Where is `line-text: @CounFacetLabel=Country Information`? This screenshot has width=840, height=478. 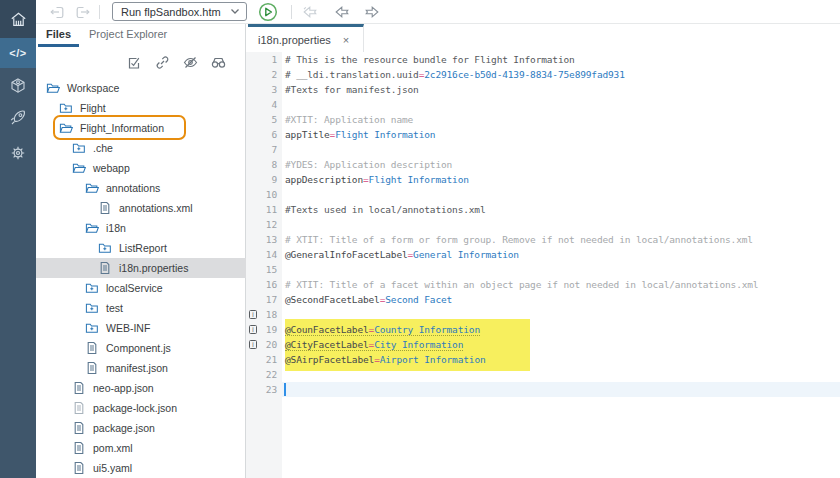
line-text: @CounFacetLabel=Country Information is located at coordinates (382, 330).